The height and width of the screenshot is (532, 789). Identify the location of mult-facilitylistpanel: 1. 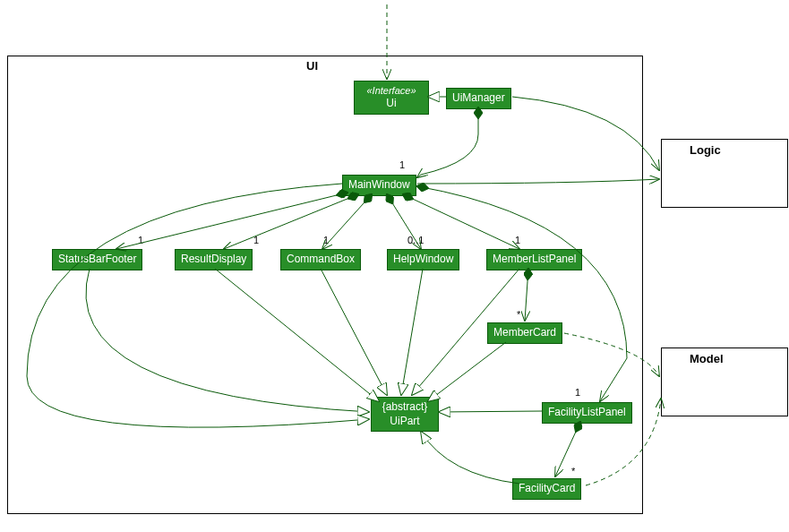
(578, 392).